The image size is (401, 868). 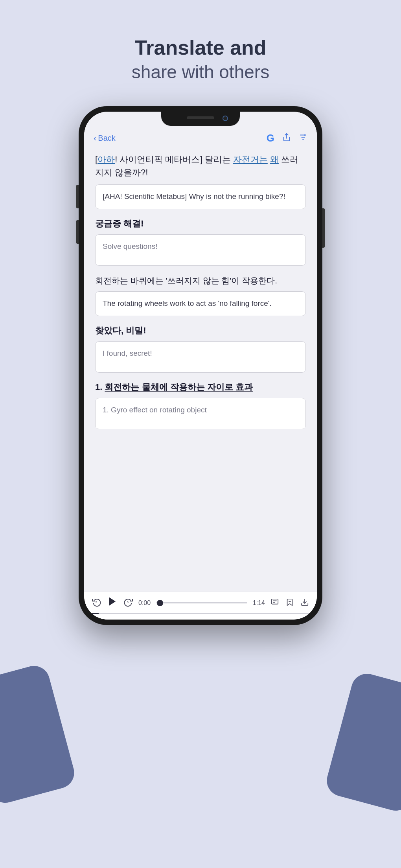 What do you see at coordinates (200, 414) in the screenshot?
I see `content-box-gyro: 1. Gyro effect on rotating object` at bounding box center [200, 414].